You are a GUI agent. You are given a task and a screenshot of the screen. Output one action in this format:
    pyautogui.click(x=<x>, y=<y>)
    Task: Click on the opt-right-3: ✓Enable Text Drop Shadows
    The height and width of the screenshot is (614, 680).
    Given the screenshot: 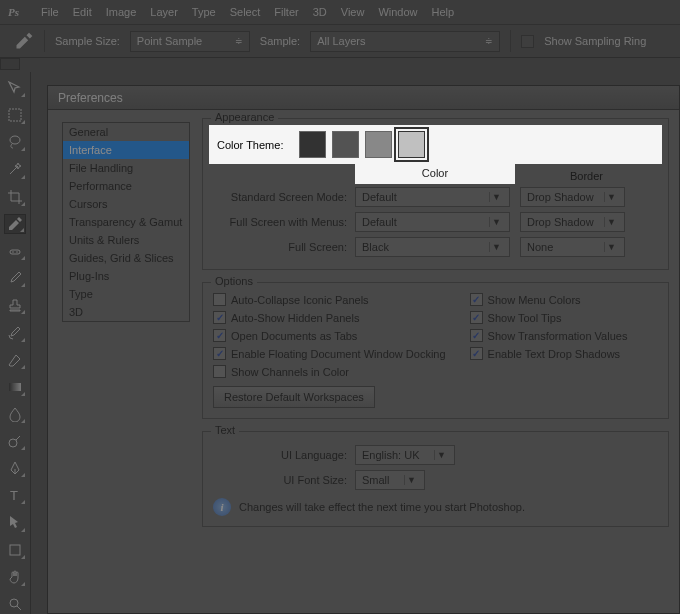 What is the action you would take?
    pyautogui.click(x=549, y=354)
    